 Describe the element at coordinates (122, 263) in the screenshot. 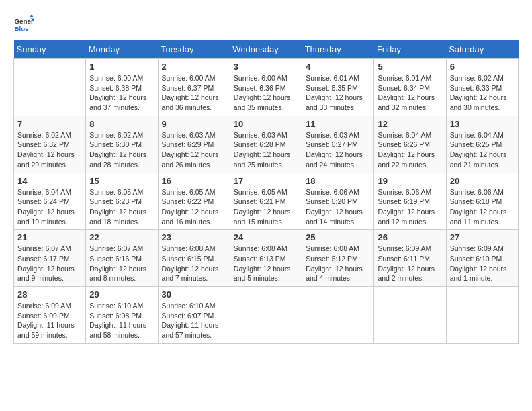

I see `day-info: Sunrise: 6:07 AM Sunset: 6:16 PM Dayligh…` at that location.